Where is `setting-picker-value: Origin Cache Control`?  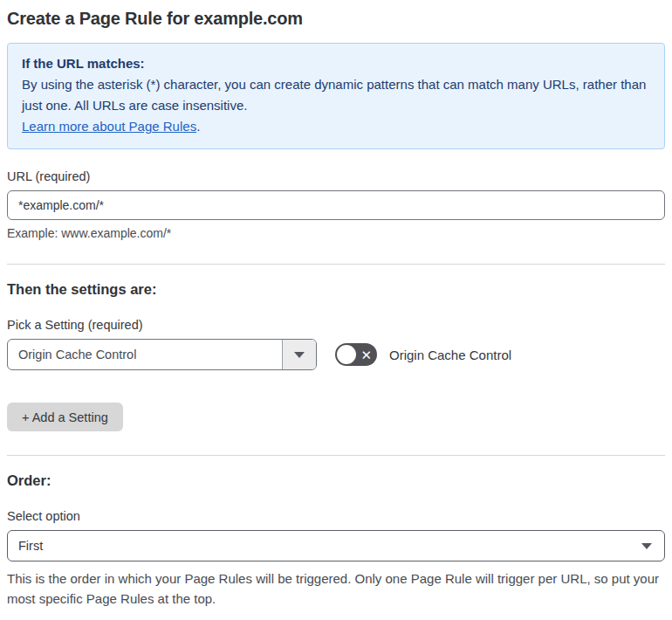
setting-picker-value: Origin Cache Control is located at coordinates (145, 355).